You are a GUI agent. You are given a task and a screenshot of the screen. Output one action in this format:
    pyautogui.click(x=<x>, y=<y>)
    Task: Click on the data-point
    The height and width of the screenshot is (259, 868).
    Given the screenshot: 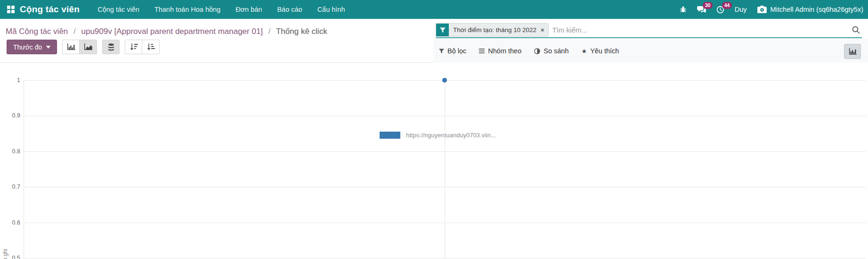 What is the action you would take?
    pyautogui.click(x=445, y=80)
    